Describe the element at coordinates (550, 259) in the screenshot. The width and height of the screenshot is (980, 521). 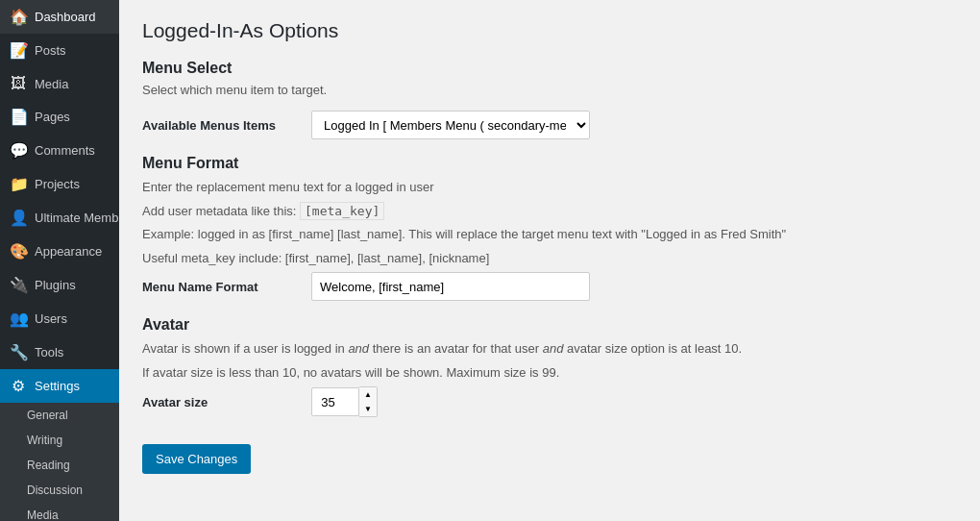
I see `menu-format-info3: Useful meta_key include: [first_name], […` at that location.